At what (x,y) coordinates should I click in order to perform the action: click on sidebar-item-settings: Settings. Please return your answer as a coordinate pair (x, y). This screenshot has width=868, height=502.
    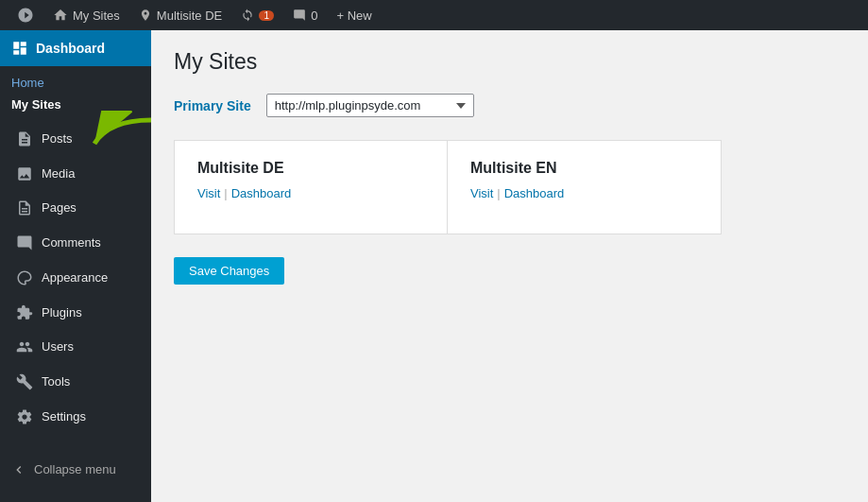
    Looking at the image, I should click on (76, 416).